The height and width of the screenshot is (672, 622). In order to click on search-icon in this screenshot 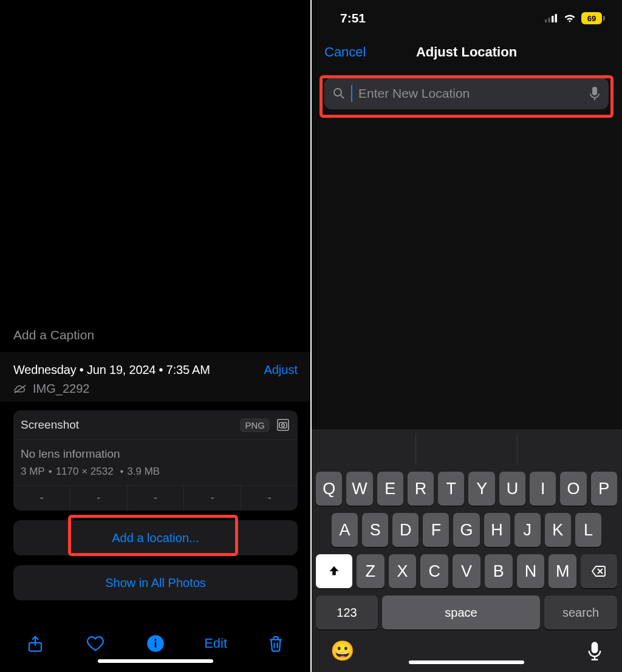, I will do `click(339, 93)`.